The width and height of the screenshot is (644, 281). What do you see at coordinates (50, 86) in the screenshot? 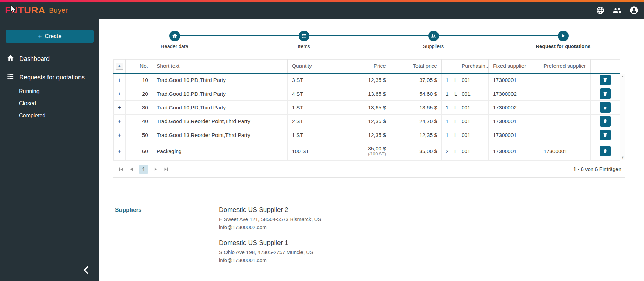
I see `sidebar-nav: Dashboard Requests for quotations Runnin…` at bounding box center [50, 86].